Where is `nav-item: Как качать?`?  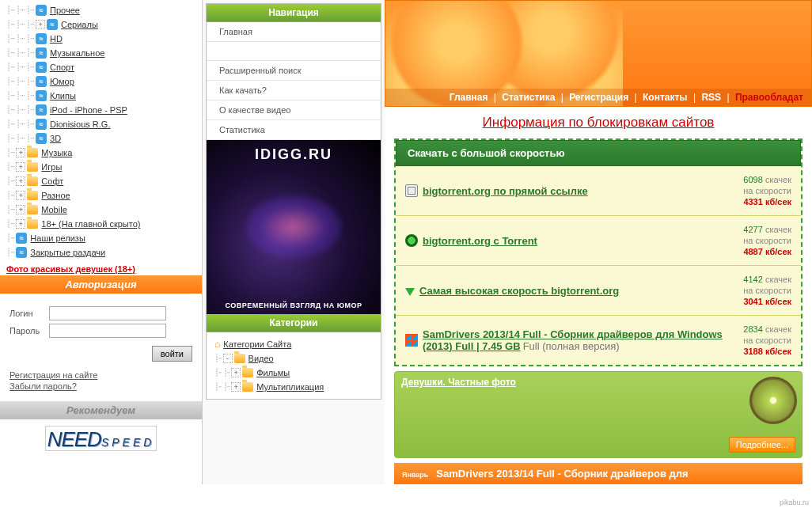 nav-item: Как качать? is located at coordinates (294, 90).